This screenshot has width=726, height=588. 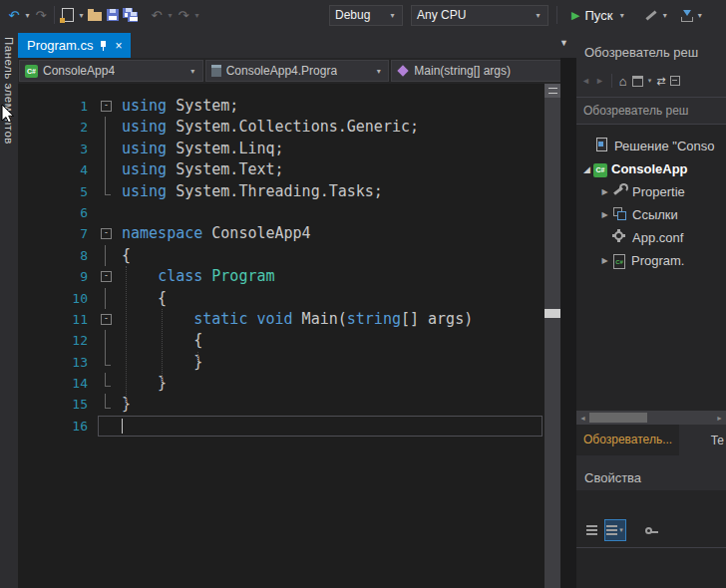 I want to click on line-number: 5, so click(x=58, y=191).